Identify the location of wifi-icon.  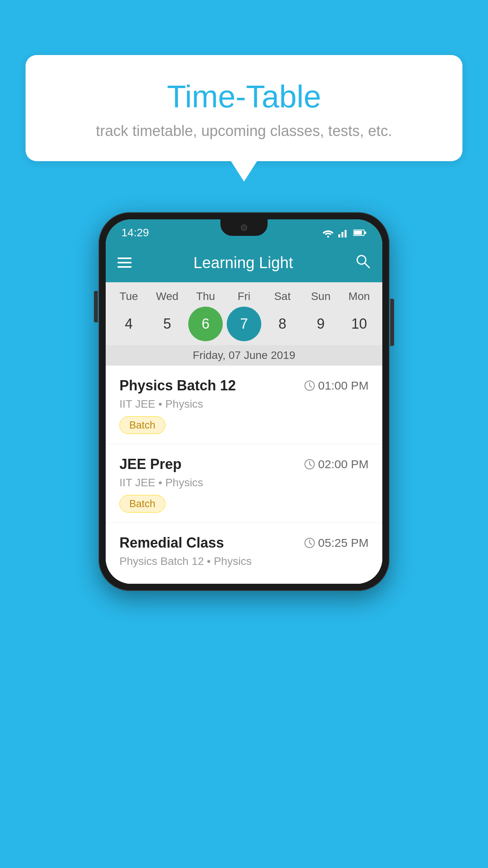
(328, 233).